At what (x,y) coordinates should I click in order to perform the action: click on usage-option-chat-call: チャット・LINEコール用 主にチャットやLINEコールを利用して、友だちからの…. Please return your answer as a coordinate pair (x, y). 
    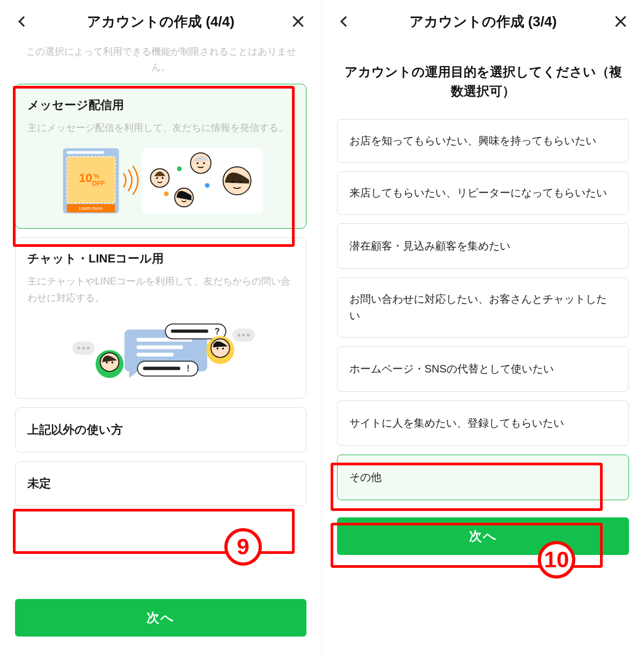
    Looking at the image, I should click on (161, 318).